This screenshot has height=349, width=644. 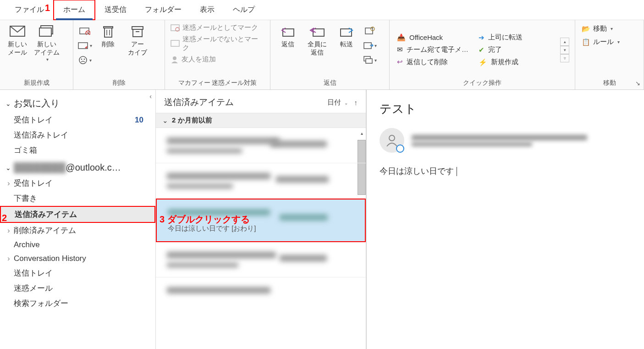 I want to click on nav-outbox-label: 送信トレイ, so click(x=33, y=273).